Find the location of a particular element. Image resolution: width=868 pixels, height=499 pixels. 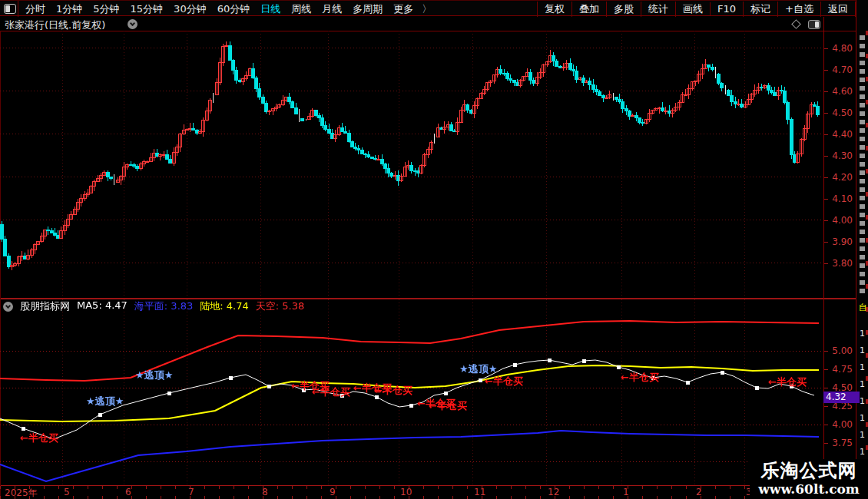

date-axis-ticks is located at coordinates (428, 487).